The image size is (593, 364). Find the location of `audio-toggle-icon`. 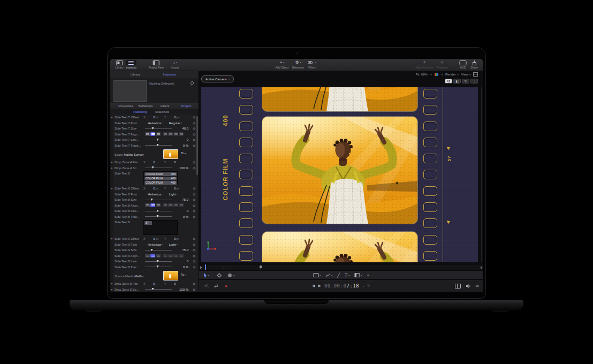

audio-toggle-icon is located at coordinates (468, 286).